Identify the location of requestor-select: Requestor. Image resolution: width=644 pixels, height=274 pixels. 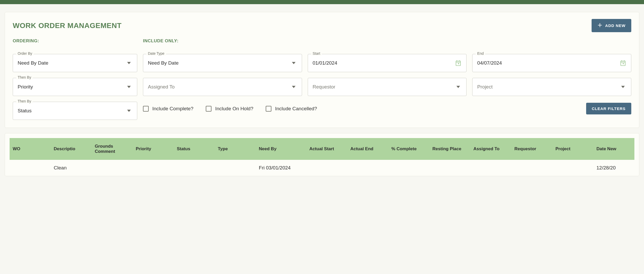
(387, 87).